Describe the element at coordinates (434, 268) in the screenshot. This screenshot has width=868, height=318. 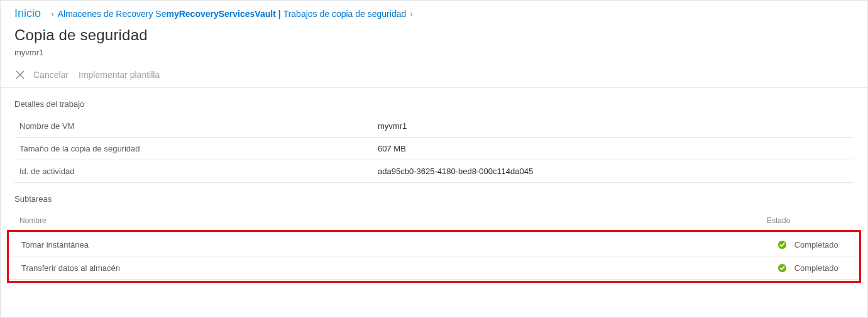
I see `table-row: Transferir datos al almacén Completado` at that location.